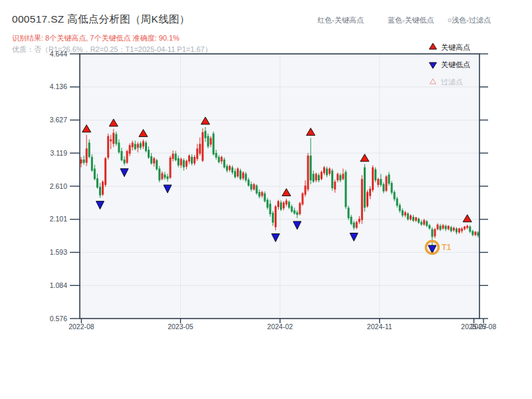 The width and height of the screenshot is (532, 399). Describe the element at coordinates (456, 65) in the screenshot. I see `key-low-legend-label: 关键低点` at that location.